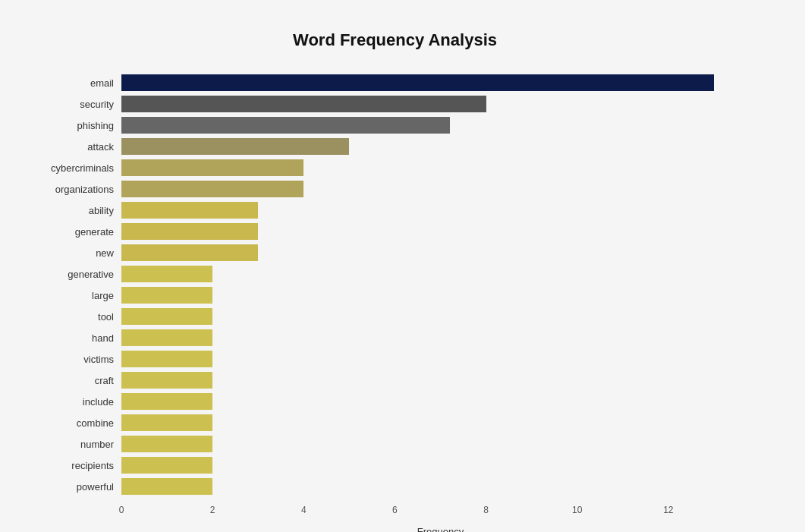 This screenshot has height=532, width=805. What do you see at coordinates (395, 210) in the screenshot?
I see `bar-row: ability` at bounding box center [395, 210].